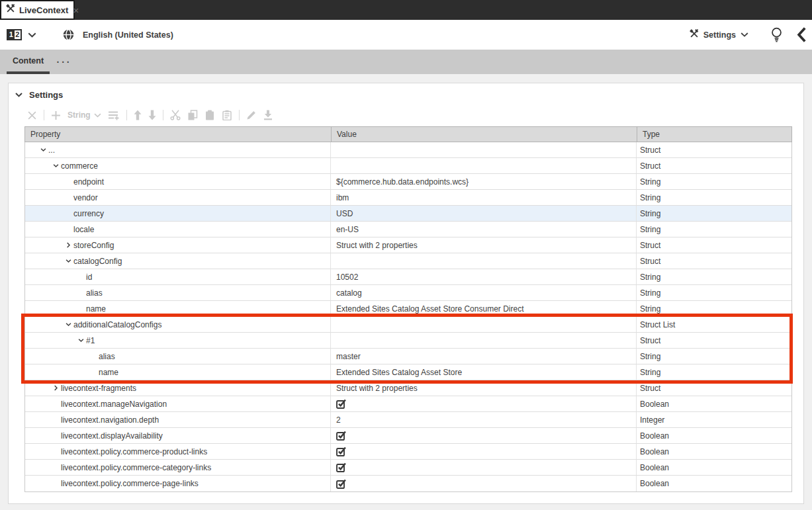  I want to click on property-name: endpoint, so click(89, 182).